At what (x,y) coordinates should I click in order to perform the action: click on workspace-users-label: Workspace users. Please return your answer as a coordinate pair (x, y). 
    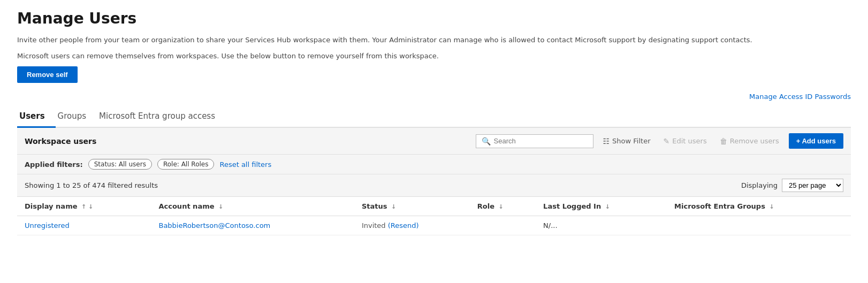
    Looking at the image, I should click on (247, 141).